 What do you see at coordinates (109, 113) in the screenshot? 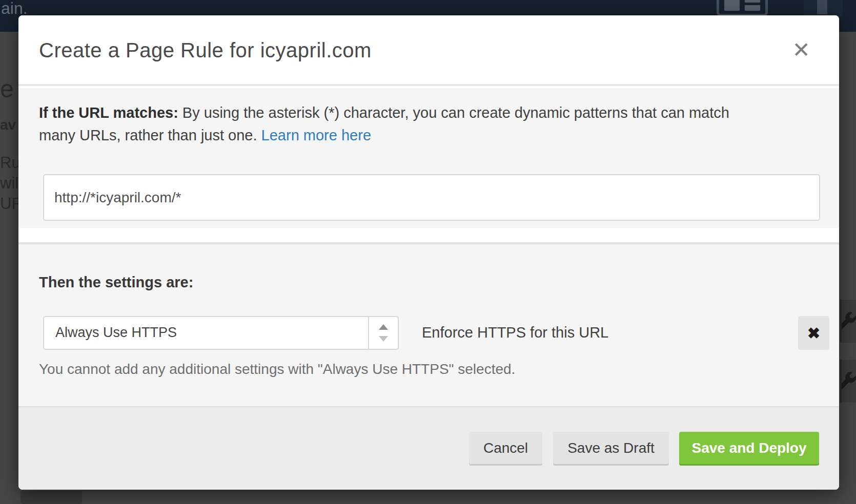
I see `url-match-label: If the URL matches:` at bounding box center [109, 113].